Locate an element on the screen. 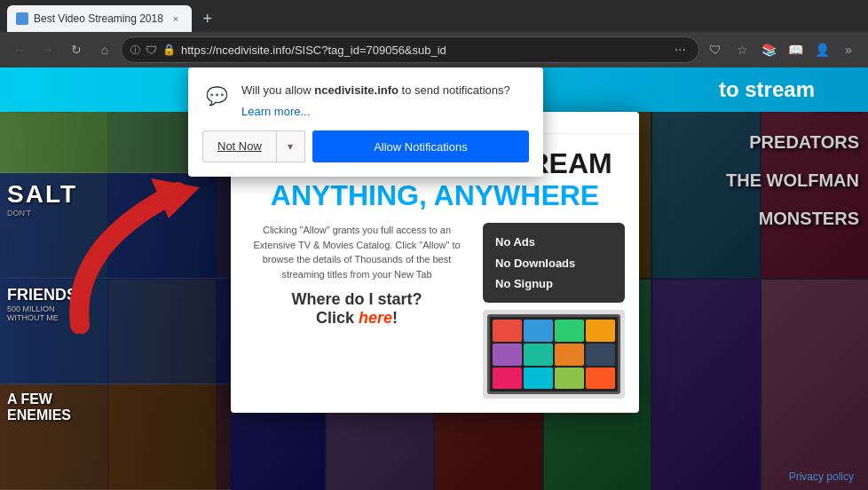 Image resolution: width=868 pixels, height=490 pixels. right-movie-monsters: MONSTERS is located at coordinates (793, 218).